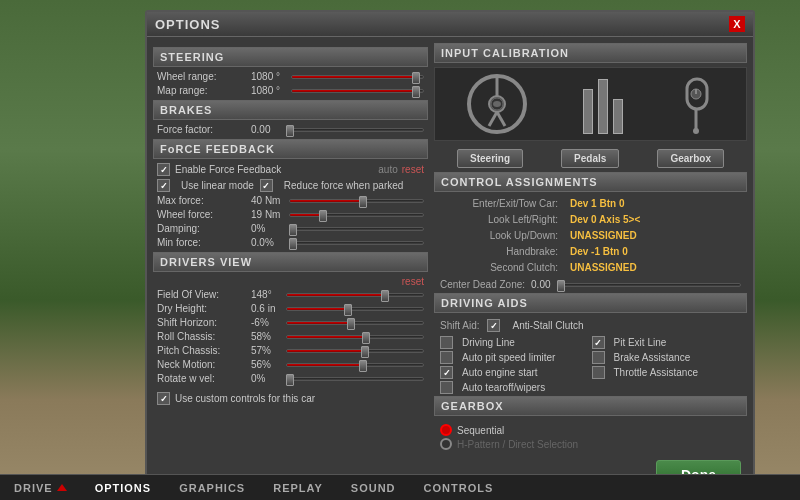 The height and width of the screenshot is (500, 800). I want to click on driving-line-label: Driving Line, so click(488, 342).